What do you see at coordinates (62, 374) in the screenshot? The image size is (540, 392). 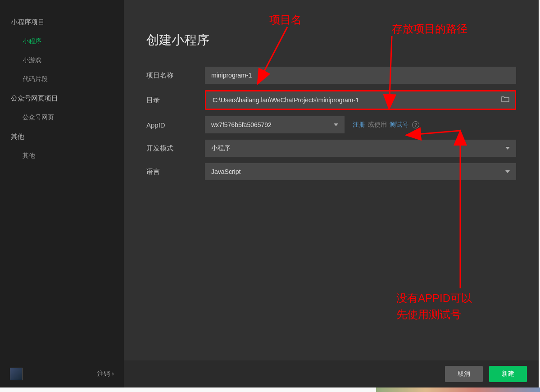 I see `sidebar-footer: 注销 ›` at bounding box center [62, 374].